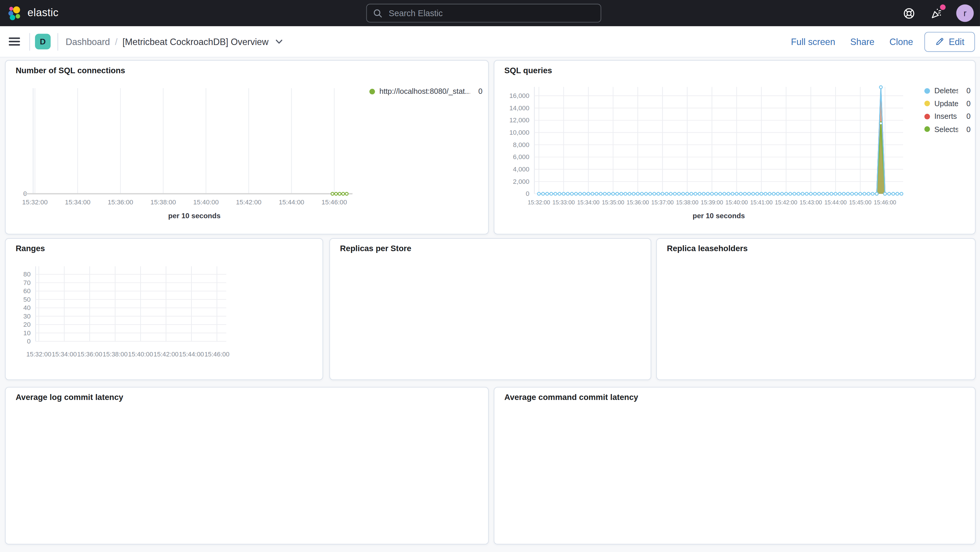  I want to click on brand-label: elastic, so click(43, 13).